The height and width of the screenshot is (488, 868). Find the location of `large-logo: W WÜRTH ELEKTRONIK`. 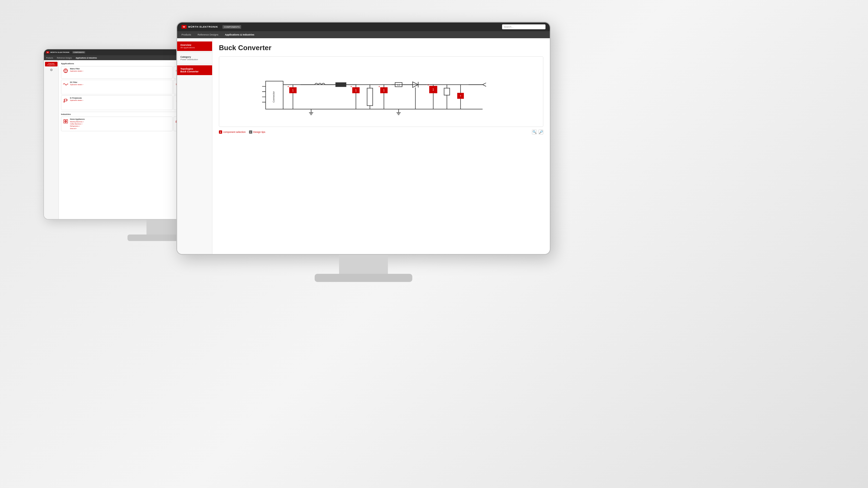

large-logo: W WÜRTH ELEKTRONIK is located at coordinates (200, 27).